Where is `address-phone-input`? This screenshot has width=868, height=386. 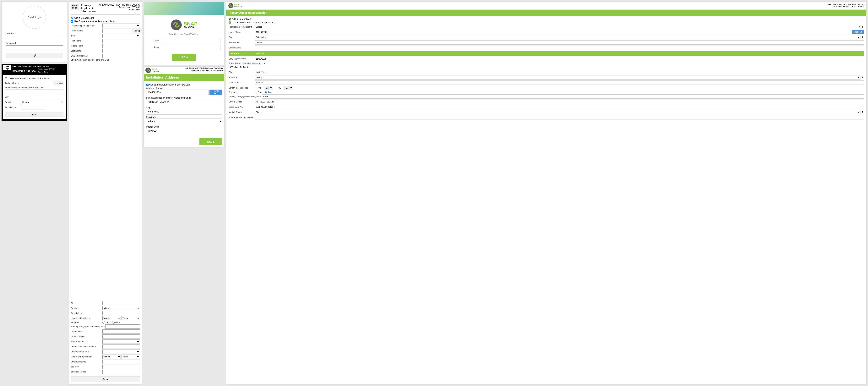
address-phone-input is located at coordinates (37, 83).